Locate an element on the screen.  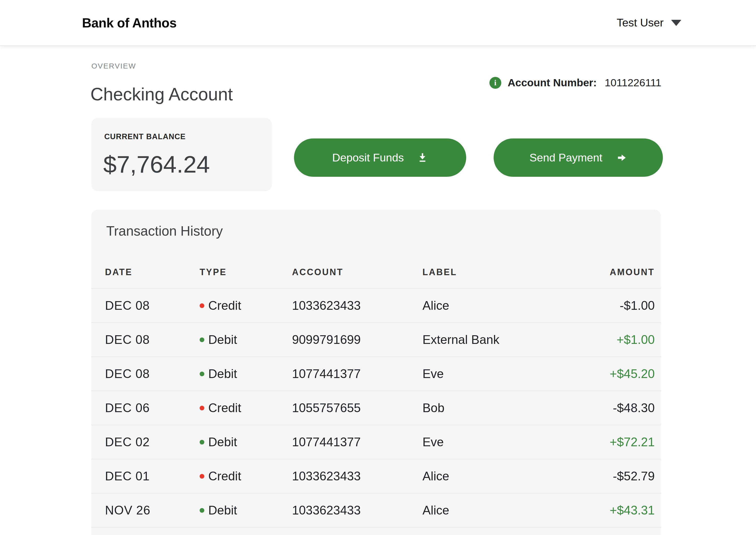
table-row: NOV 26 Debit 1033623433 Alice +$43.31 is located at coordinates (376, 510).